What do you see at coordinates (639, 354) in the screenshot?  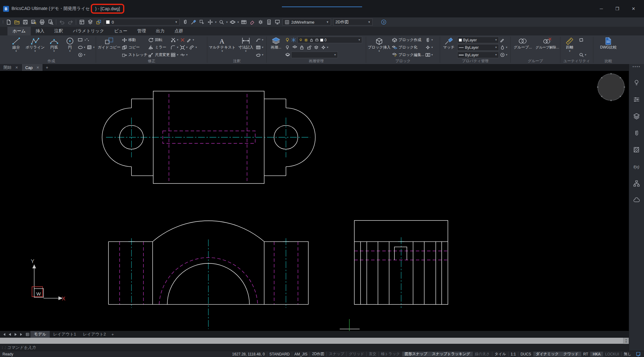 I see `annotation-monitor-button` at bounding box center [639, 354].